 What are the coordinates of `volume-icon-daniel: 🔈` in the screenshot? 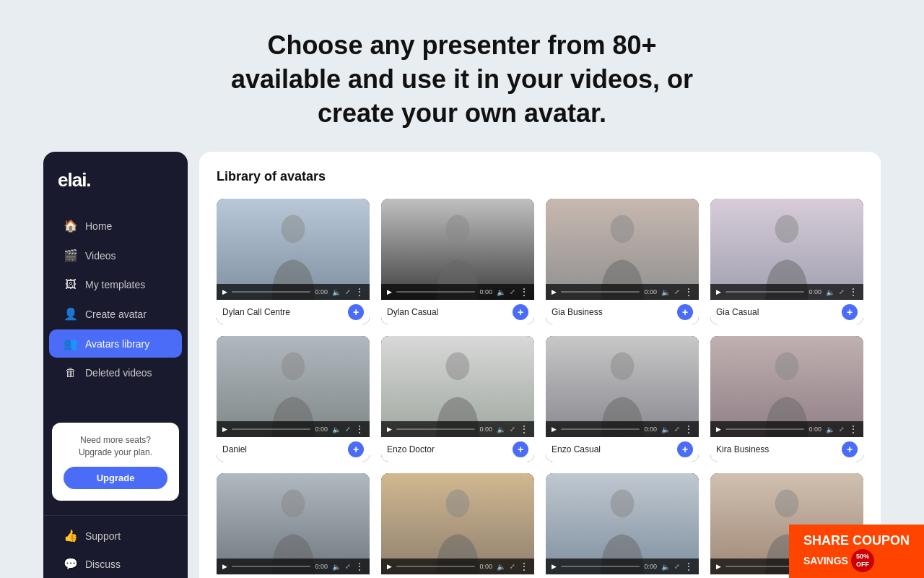 It's located at (336, 429).